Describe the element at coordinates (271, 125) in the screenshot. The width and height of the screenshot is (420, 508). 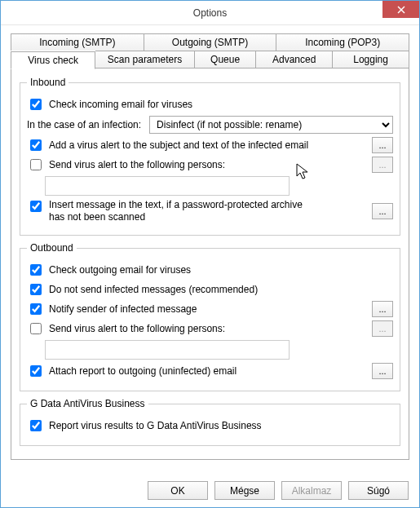
I see `combo-infection-action: Disinfect (if not possible: rename)` at that location.